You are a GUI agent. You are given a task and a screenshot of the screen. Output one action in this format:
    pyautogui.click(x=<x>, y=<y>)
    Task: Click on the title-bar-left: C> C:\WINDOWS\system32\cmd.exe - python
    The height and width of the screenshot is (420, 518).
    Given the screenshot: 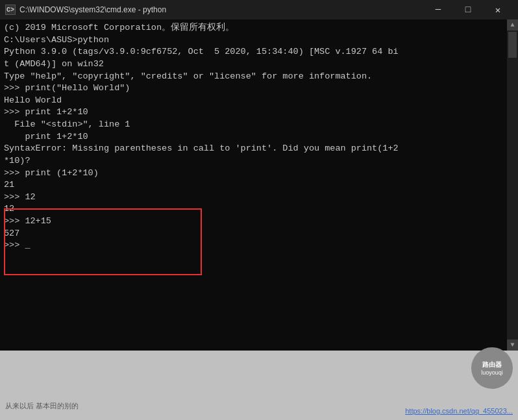 What is the action you would take?
    pyautogui.click(x=214, y=10)
    